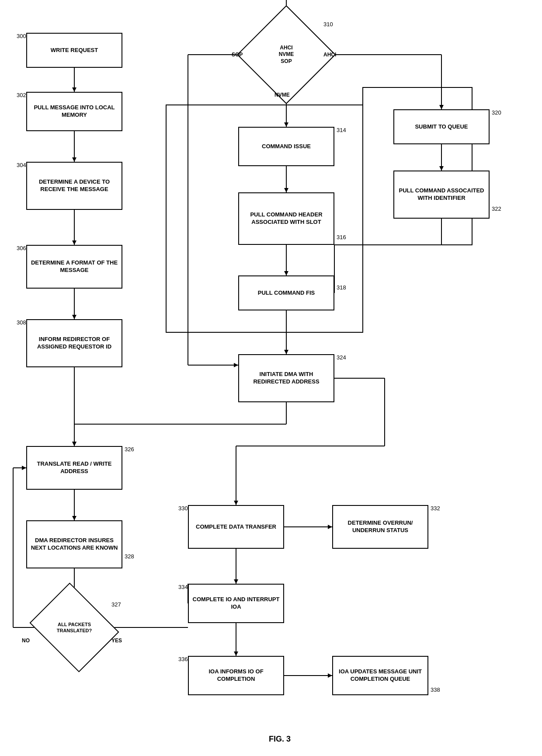  I want to click on inform-redirector-label: INFORM REDIRECTOR OF ASSIGNED REQUESTOR …, so click(74, 343).